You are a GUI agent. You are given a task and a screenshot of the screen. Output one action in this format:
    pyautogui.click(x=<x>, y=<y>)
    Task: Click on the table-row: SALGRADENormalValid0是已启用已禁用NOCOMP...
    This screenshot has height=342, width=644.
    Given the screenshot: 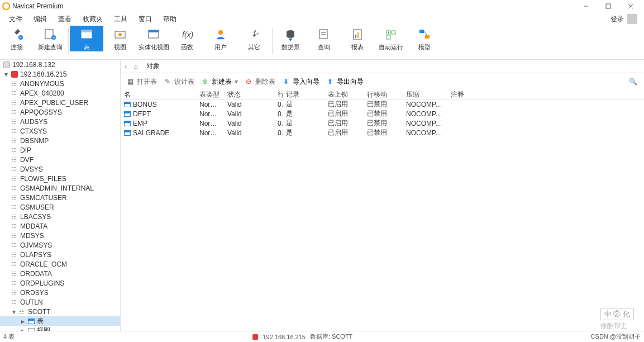 What is the action you would take?
    pyautogui.click(x=382, y=133)
    